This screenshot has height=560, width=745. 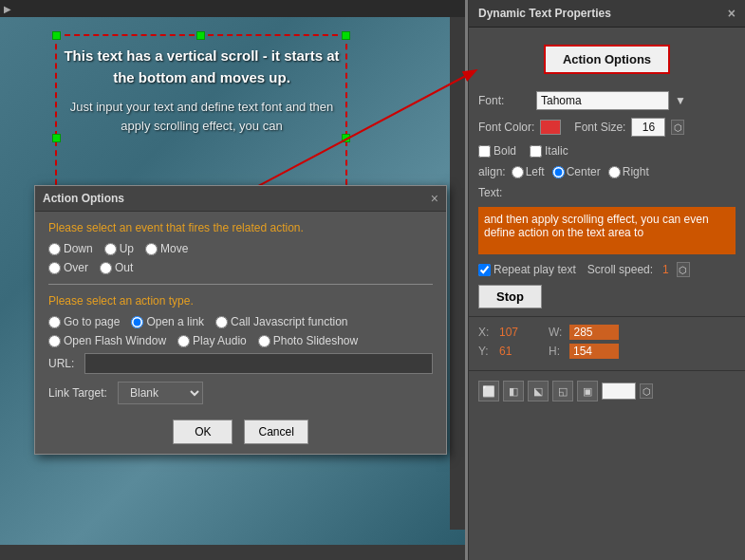 I want to click on align-right-label: Right, so click(x=628, y=172).